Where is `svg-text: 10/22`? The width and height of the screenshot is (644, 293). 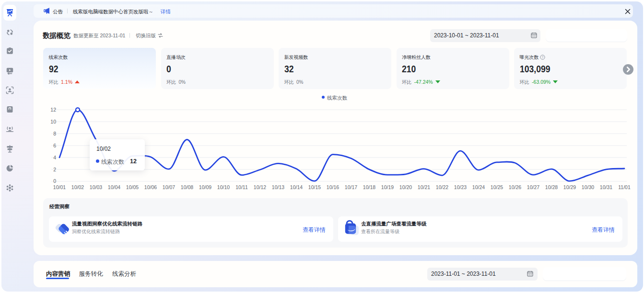 svg-text: 10/22 is located at coordinates (442, 187).